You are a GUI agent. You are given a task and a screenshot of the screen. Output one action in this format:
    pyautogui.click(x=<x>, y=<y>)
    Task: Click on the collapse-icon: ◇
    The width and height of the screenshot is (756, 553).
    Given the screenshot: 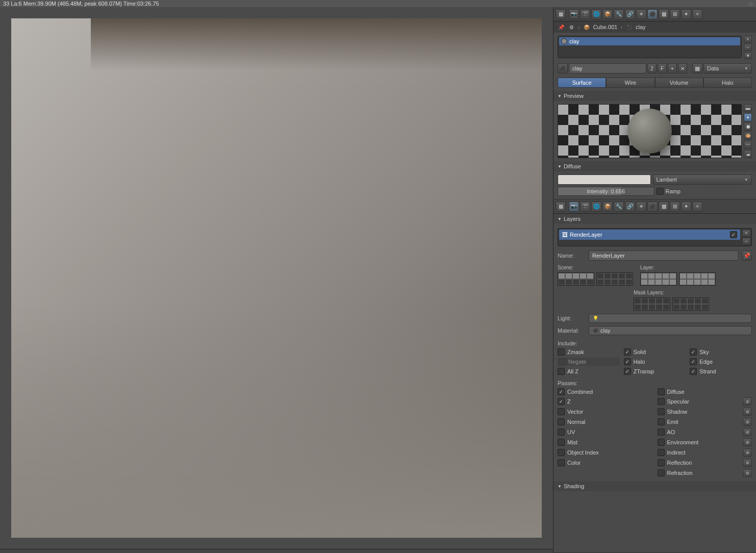 What is the action you would take?
    pyautogui.click(x=751, y=4)
    